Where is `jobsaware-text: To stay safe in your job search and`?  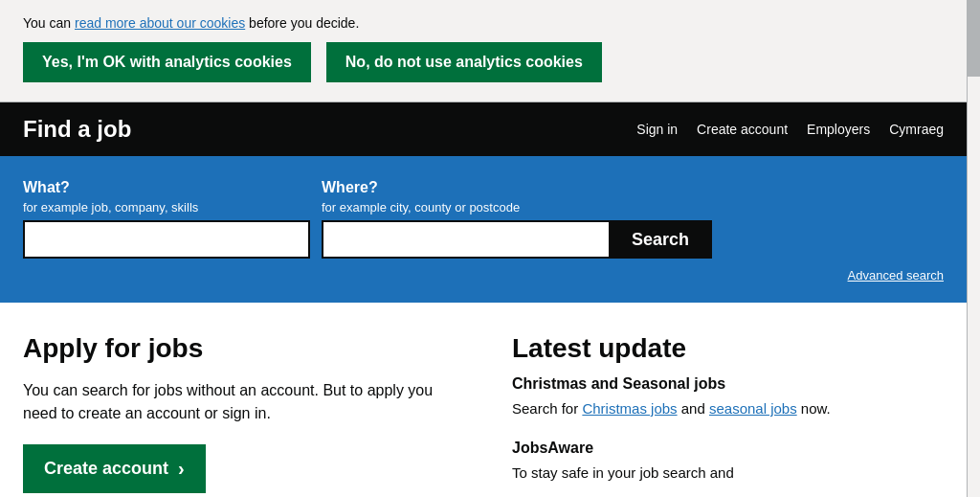 jobsaware-text: To stay safe in your job search and is located at coordinates (727, 473).